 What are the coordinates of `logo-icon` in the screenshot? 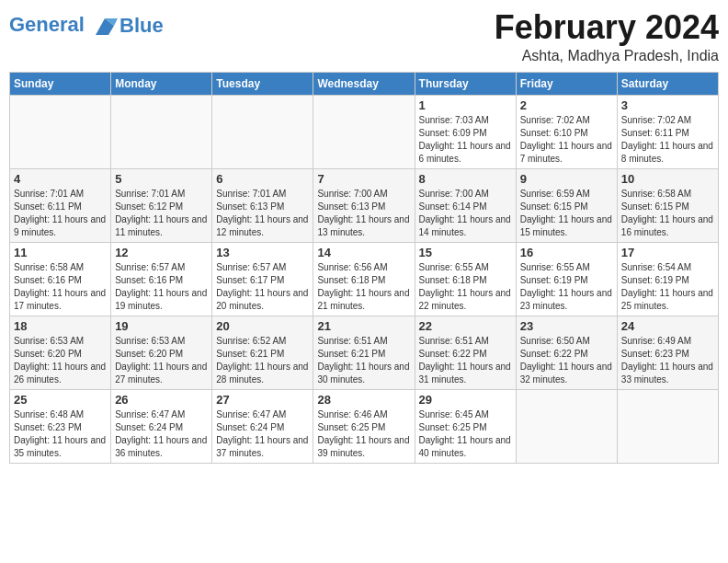 It's located at (105, 26).